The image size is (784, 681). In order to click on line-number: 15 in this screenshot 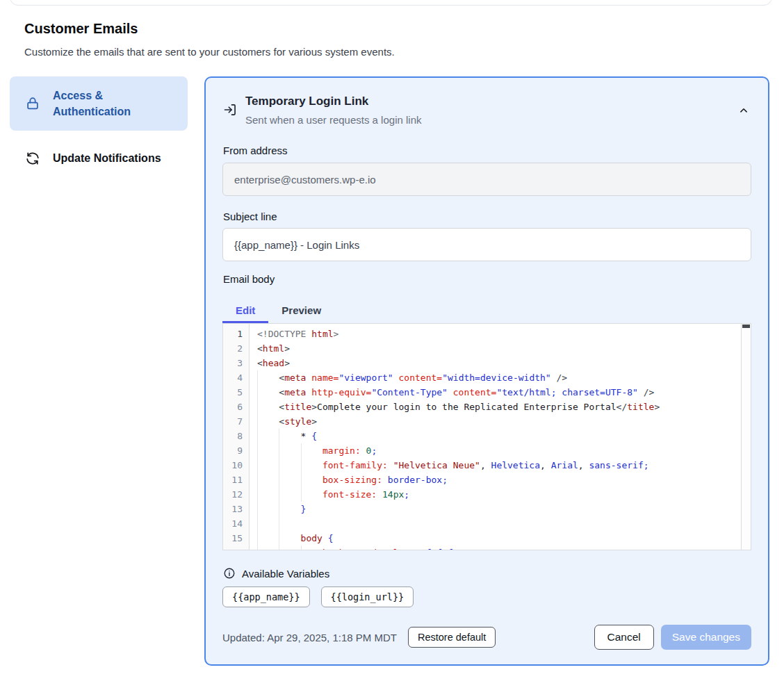, I will do `click(236, 538)`.